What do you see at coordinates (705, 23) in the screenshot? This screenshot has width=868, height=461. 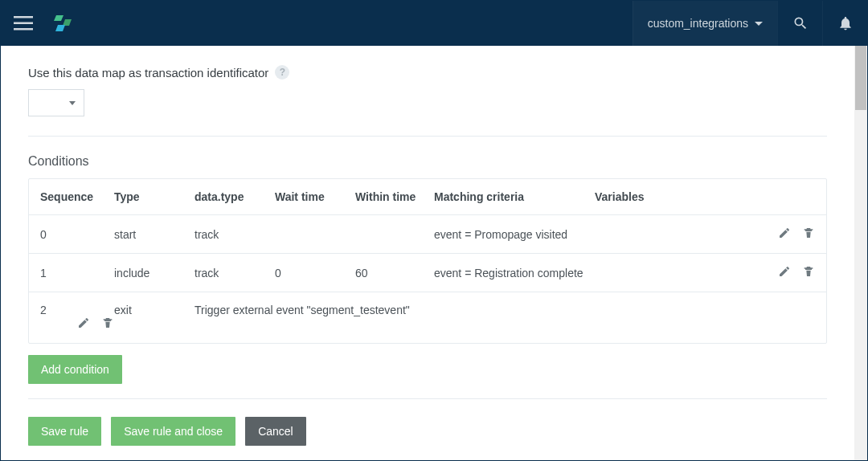 I see `account-selector: custom_integrations` at bounding box center [705, 23].